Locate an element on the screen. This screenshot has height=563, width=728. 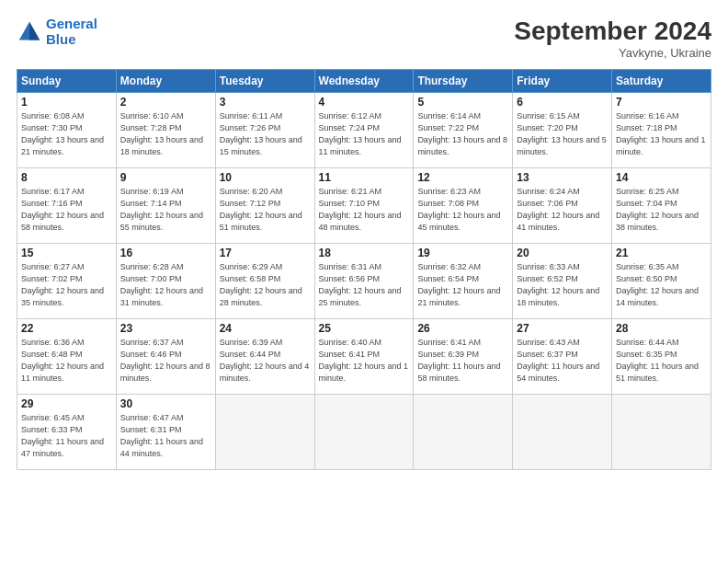
day-number: 1 is located at coordinates (66, 102).